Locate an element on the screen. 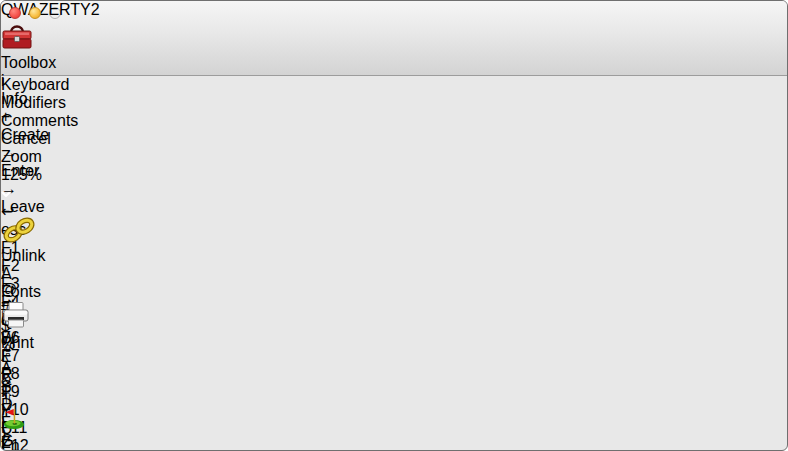  toolbar-item-unlink: Unlink is located at coordinates (394, 240).